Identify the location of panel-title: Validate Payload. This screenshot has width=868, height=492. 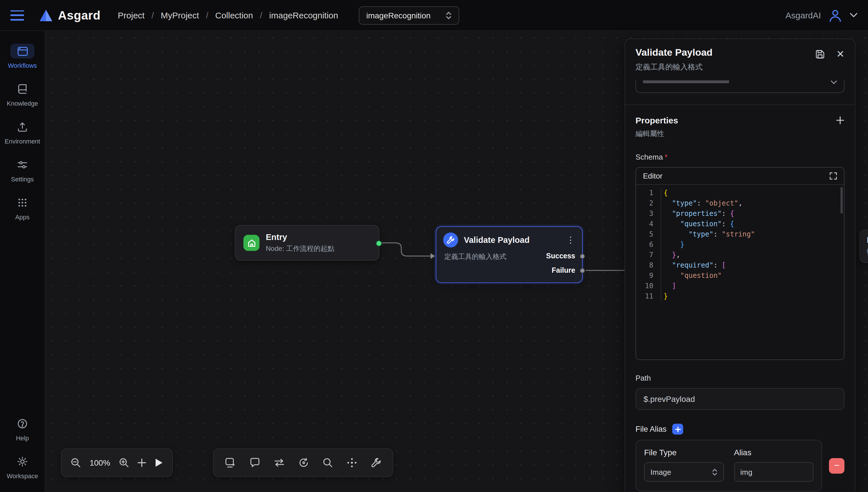
(674, 53).